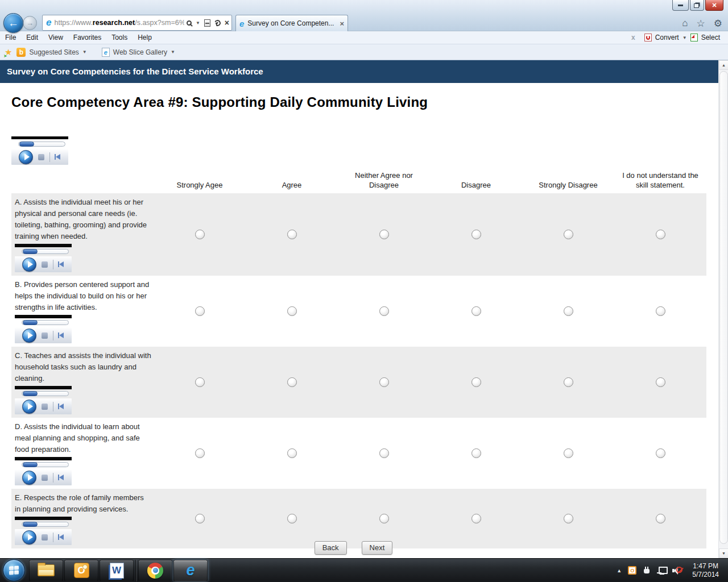 The image size is (728, 582). I want to click on web-slice-gallery-link: Web Slice Gallery, so click(140, 52).